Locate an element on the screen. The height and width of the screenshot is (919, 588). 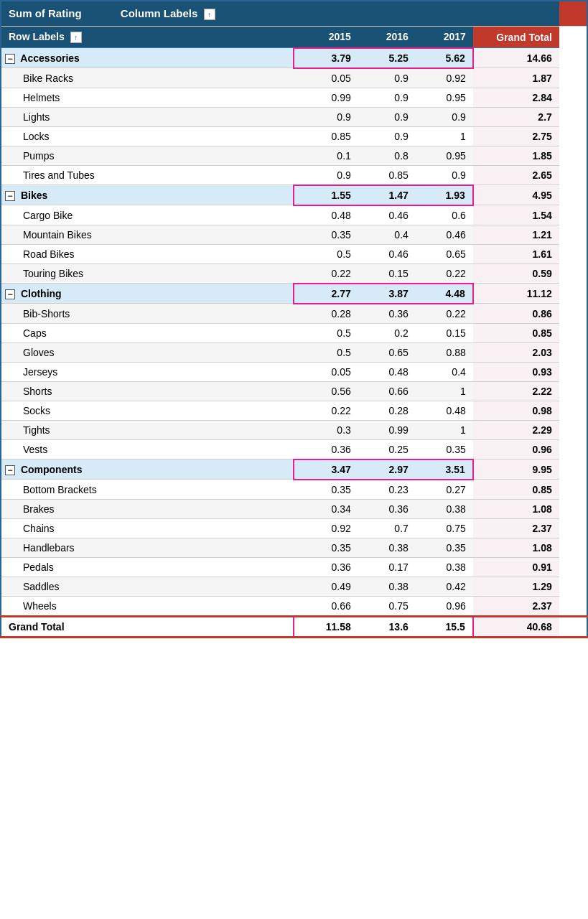
sub-val-2016: 0.4 is located at coordinates (387, 234).